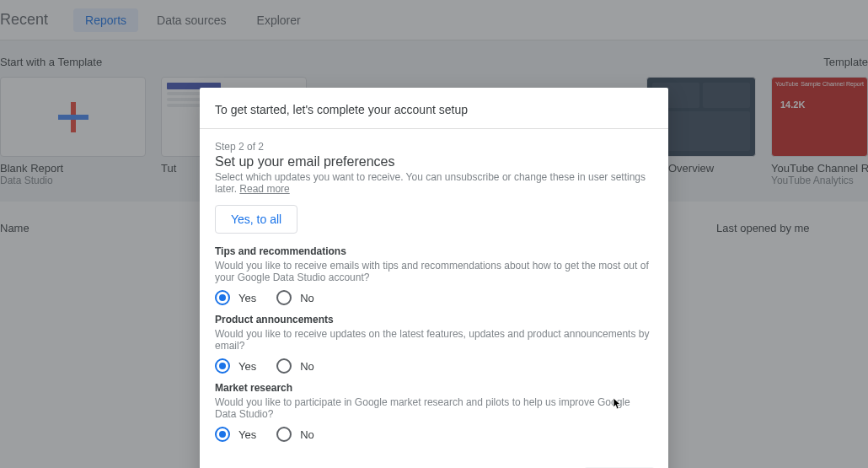 The height and width of the screenshot is (468, 868). Describe the element at coordinates (295, 298) in the screenshot. I see `radio-no-tips: No` at that location.